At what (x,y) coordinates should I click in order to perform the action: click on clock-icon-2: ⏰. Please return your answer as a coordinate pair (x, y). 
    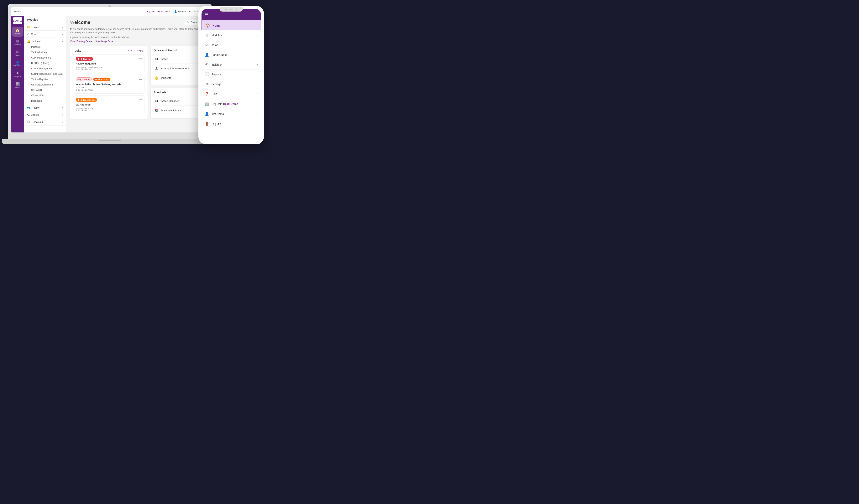
    Looking at the image, I should click on (96, 80).